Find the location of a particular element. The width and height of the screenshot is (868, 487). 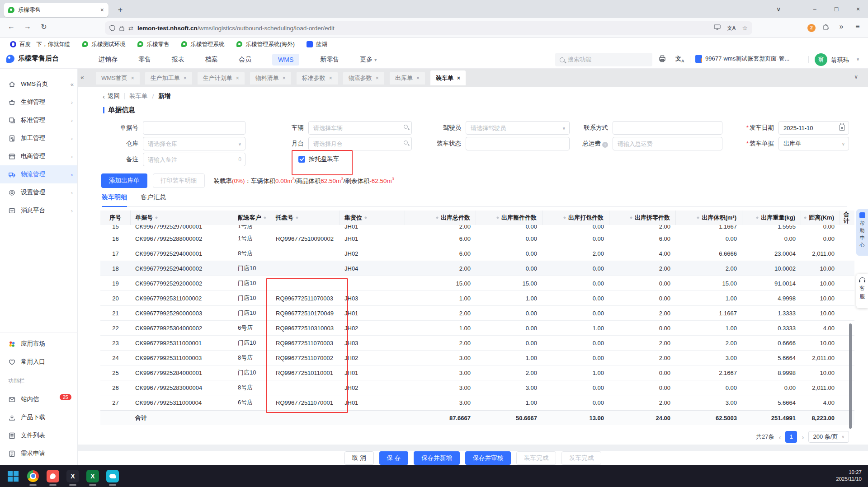

menu-item-进销存: 进销存 is located at coordinates (108, 60).